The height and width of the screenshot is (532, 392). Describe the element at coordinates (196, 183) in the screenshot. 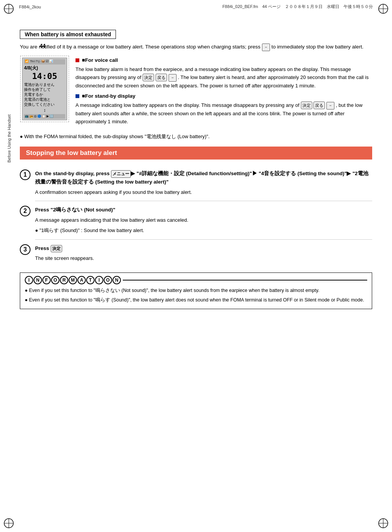

I see `step1-inner: 1 On the stand-by display, press メニュー▶ "…` at that location.